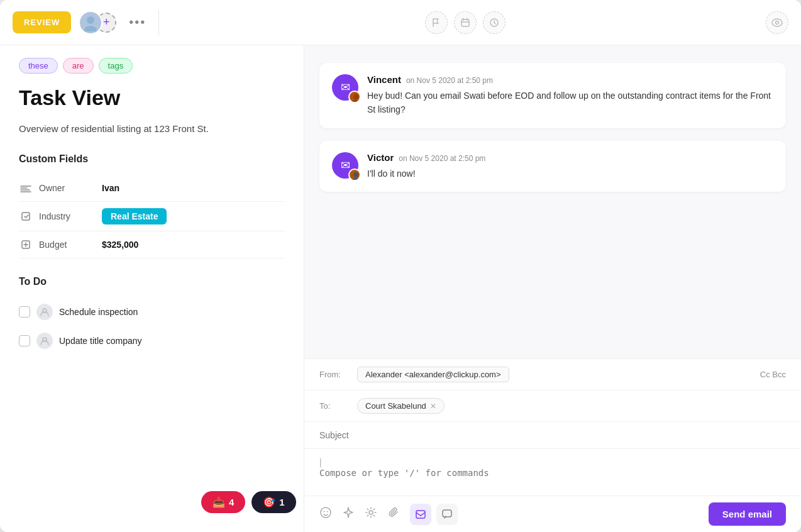 The height and width of the screenshot is (532, 801). I want to click on tag-are: are, so click(78, 65).